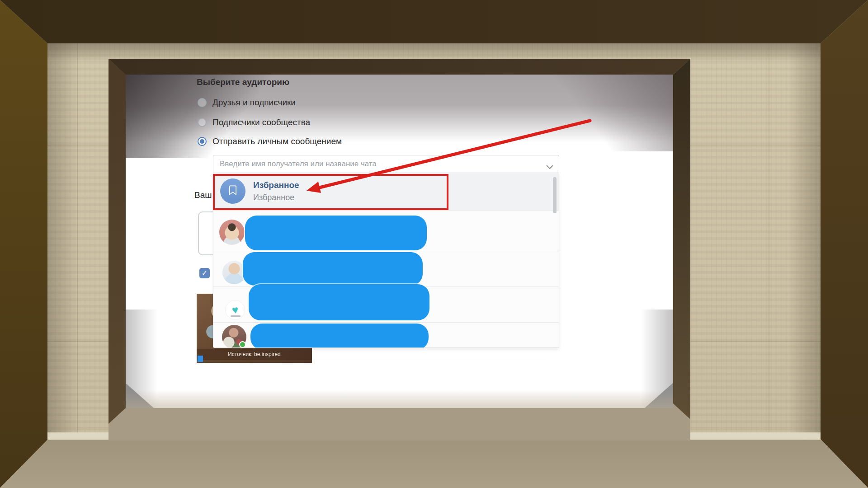 This screenshot has height=488, width=868. Describe the element at coordinates (243, 82) in the screenshot. I see `audience-section-title: Выберите аудиторию` at that location.